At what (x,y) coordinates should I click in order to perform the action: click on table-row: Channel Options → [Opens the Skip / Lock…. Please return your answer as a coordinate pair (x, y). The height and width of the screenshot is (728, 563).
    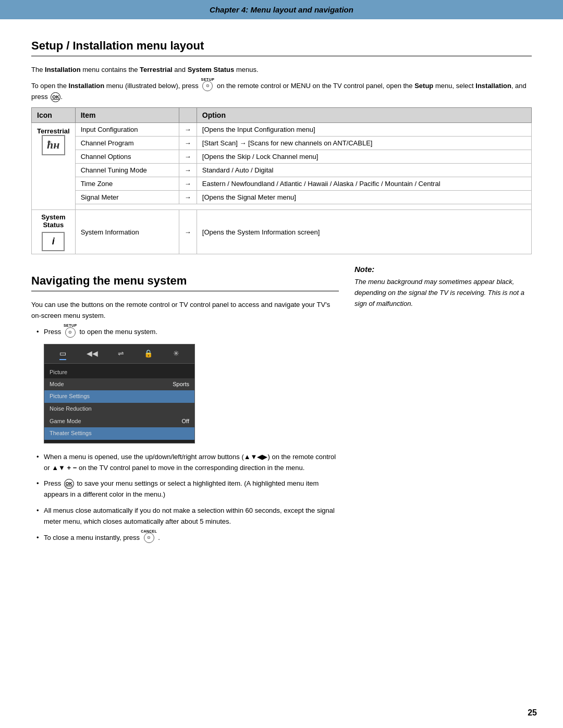
    Looking at the image, I should click on (282, 157).